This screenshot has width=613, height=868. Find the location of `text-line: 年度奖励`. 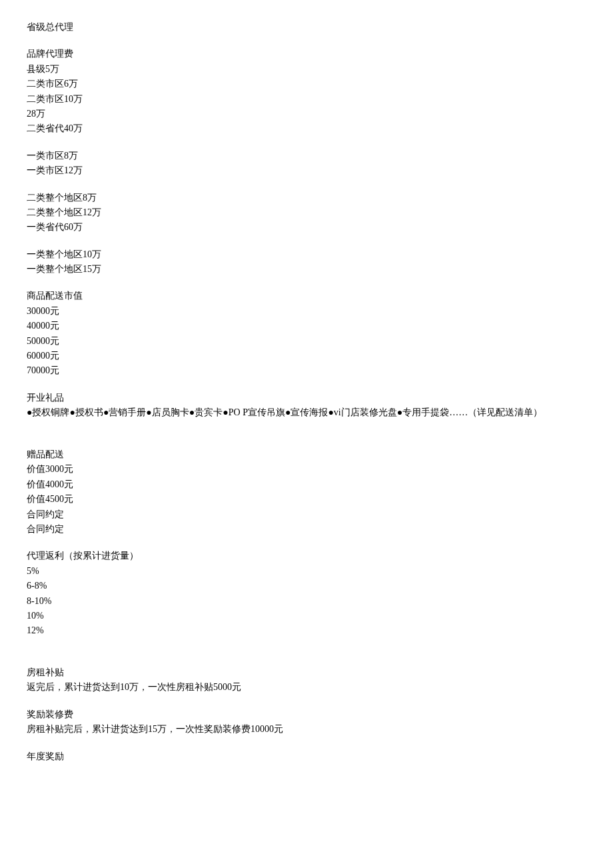

text-line: 年度奖励 is located at coordinates (306, 757).